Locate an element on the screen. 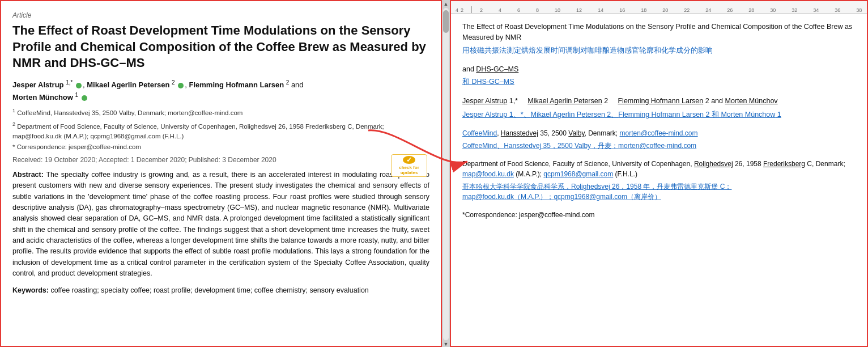 Image resolution: width=868 pixels, height=347 pixels. affil1-email-zh: morten@coffee-mind.com is located at coordinates (657, 146).